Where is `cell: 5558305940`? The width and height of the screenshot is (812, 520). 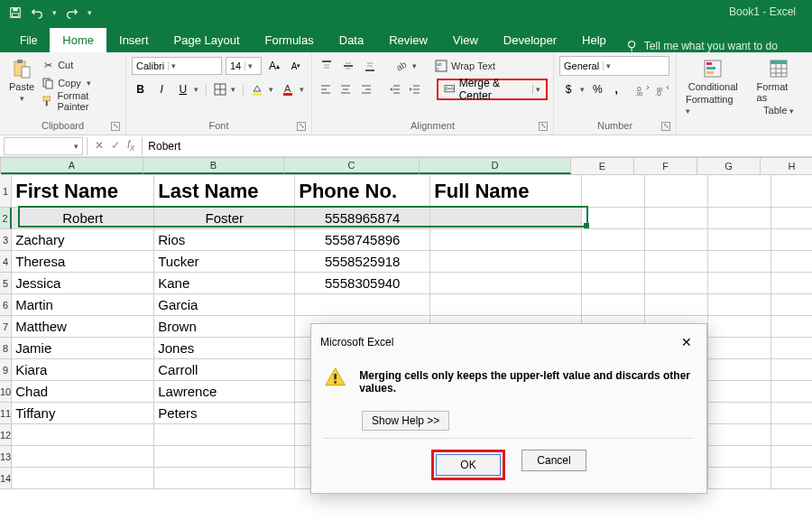
cell: 5558305940 is located at coordinates (363, 283).